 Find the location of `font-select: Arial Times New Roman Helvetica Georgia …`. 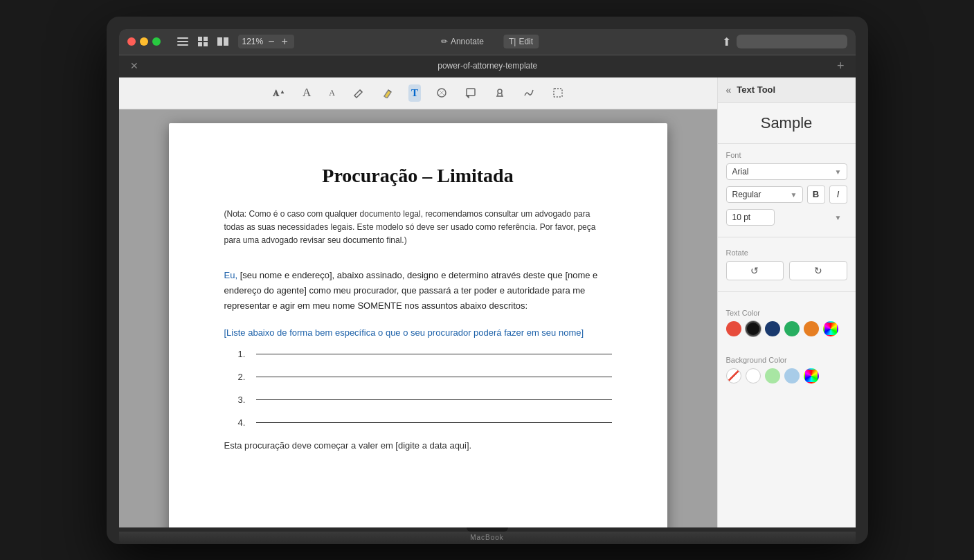

font-select: Arial Times New Roman Helvetica Georgia … is located at coordinates (786, 172).